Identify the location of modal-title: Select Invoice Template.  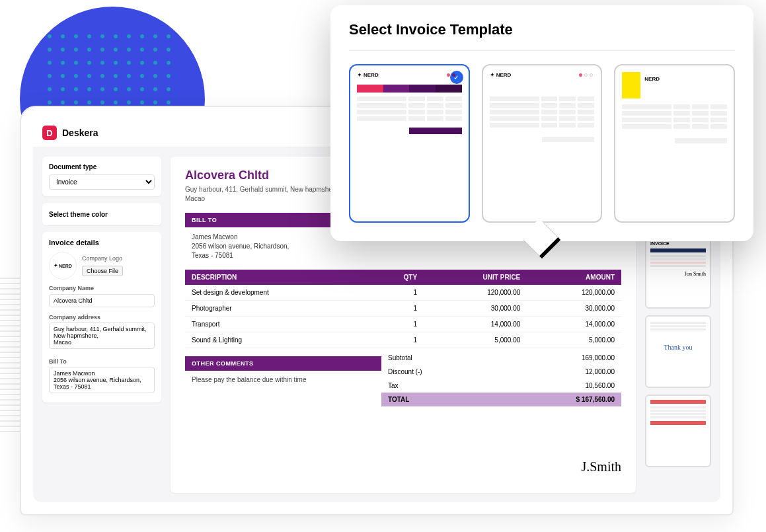
(542, 30).